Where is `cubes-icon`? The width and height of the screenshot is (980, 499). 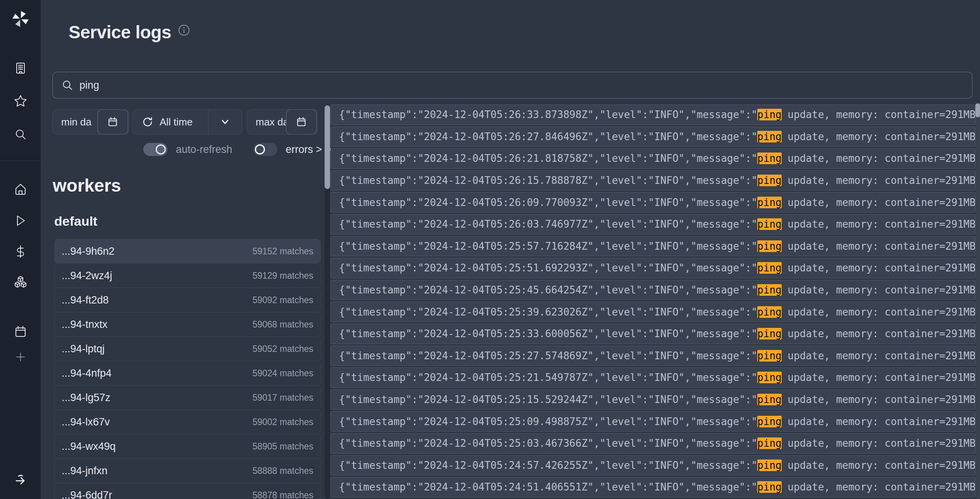
cubes-icon is located at coordinates (21, 282).